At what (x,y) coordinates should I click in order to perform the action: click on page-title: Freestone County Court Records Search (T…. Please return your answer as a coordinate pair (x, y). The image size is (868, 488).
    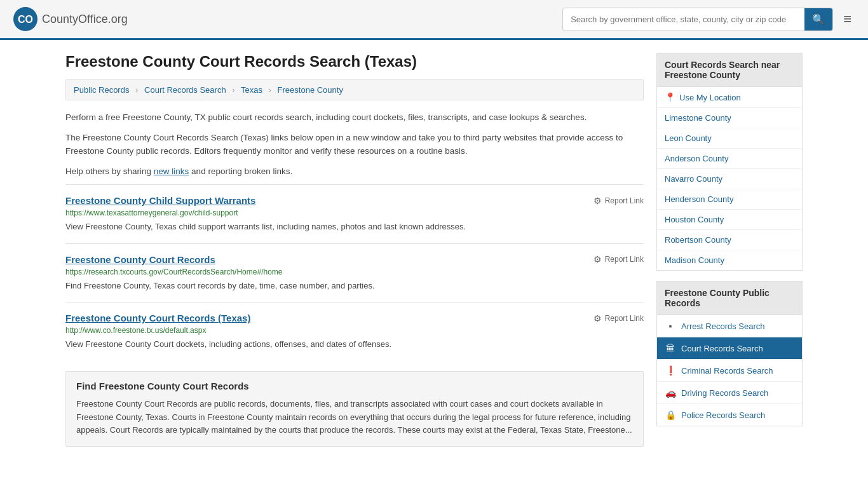
    Looking at the image, I should click on (355, 62).